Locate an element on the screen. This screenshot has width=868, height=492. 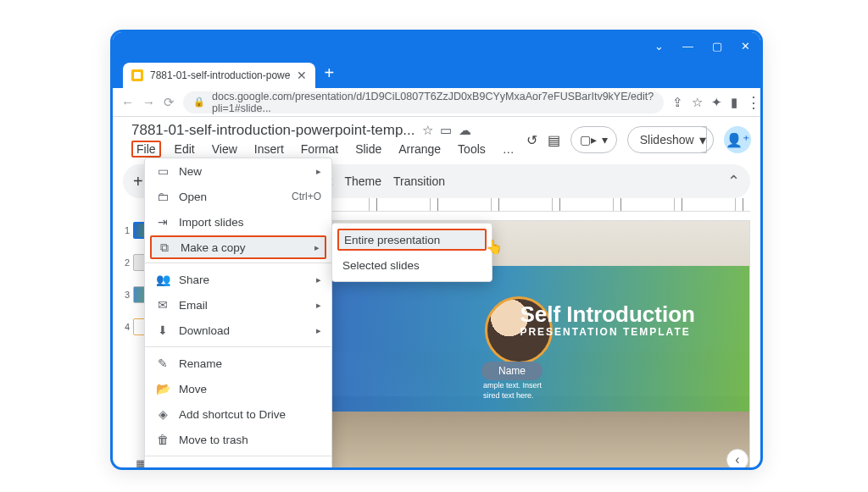
slides-header: 7881-01-self-introduction-powerpoint-tem… is located at coordinates (437, 137).